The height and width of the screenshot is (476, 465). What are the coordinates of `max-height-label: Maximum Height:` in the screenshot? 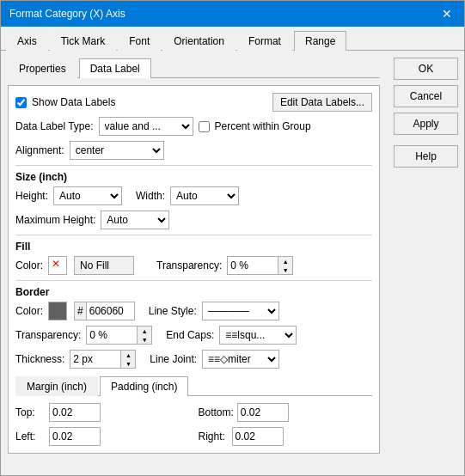 It's located at (55, 220).